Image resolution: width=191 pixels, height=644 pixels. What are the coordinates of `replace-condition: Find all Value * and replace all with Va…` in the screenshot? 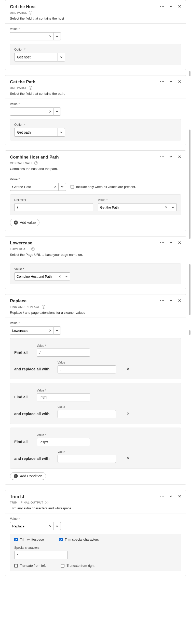 It's located at (96, 448).